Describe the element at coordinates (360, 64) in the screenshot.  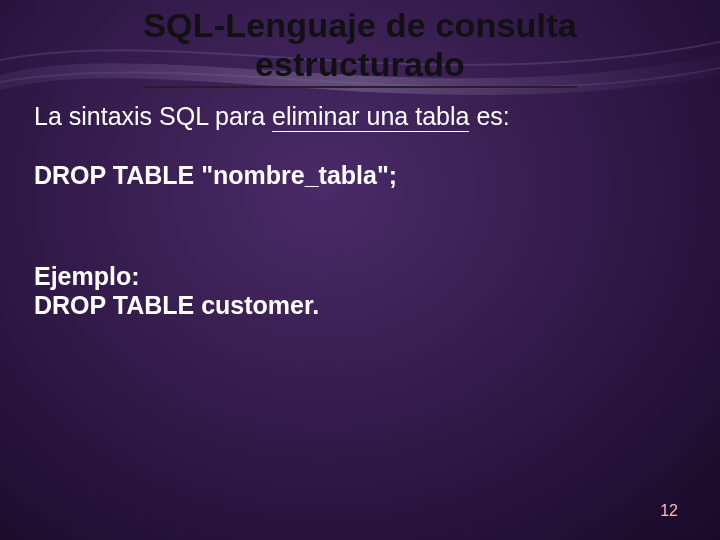
I see `title-line-2: estructurado` at that location.